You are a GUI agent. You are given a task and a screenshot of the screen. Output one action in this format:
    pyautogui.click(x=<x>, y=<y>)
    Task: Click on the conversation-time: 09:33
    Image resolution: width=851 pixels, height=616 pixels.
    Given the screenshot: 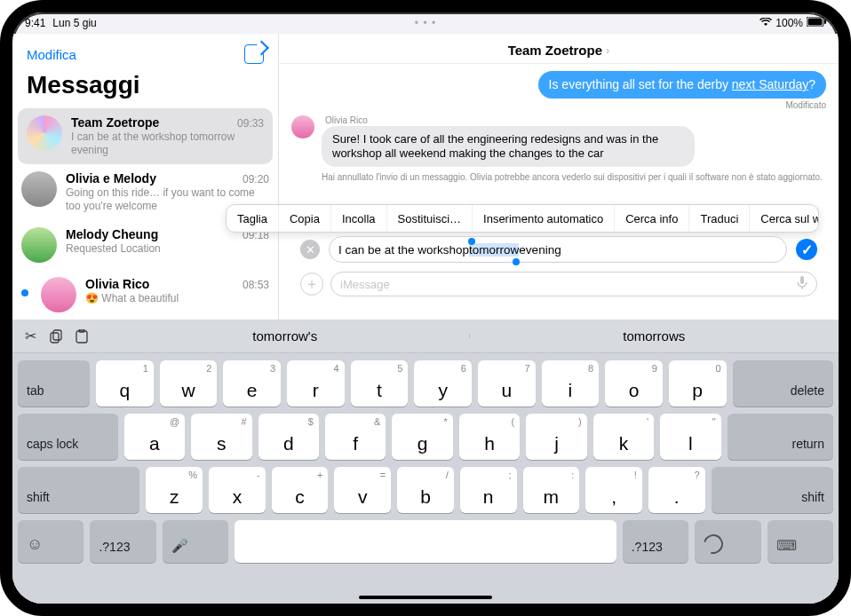 What is the action you would take?
    pyautogui.click(x=251, y=123)
    